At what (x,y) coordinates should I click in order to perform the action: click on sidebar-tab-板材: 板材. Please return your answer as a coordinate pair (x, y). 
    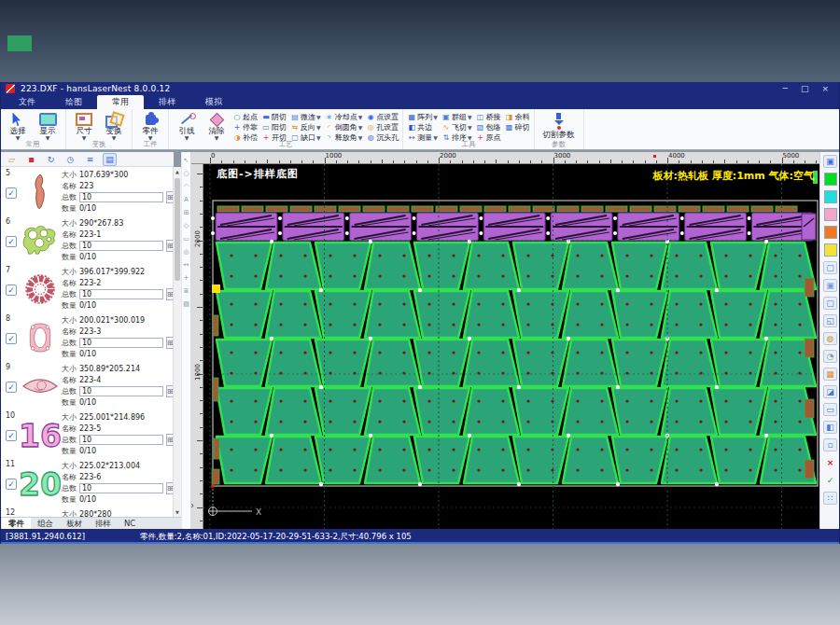
    Looking at the image, I should click on (75, 523).